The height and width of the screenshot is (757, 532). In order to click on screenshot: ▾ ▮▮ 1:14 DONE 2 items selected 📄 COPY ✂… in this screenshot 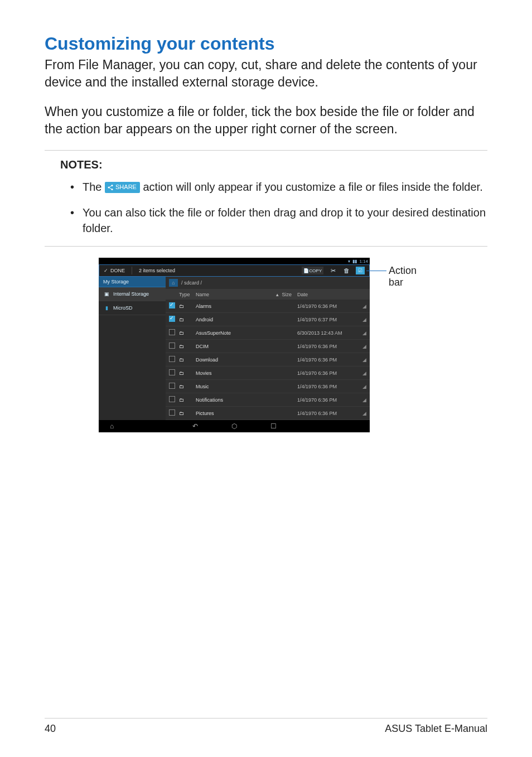, I will do `click(234, 345)`.